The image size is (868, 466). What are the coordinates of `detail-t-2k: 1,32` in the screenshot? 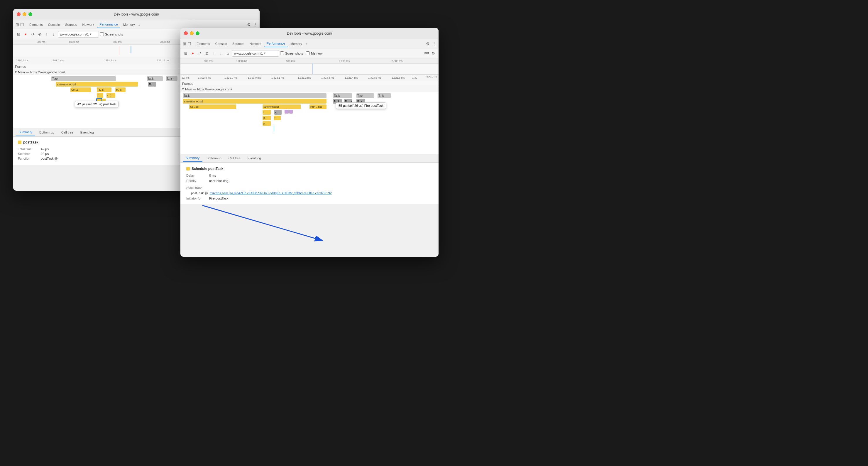 It's located at (415, 78).